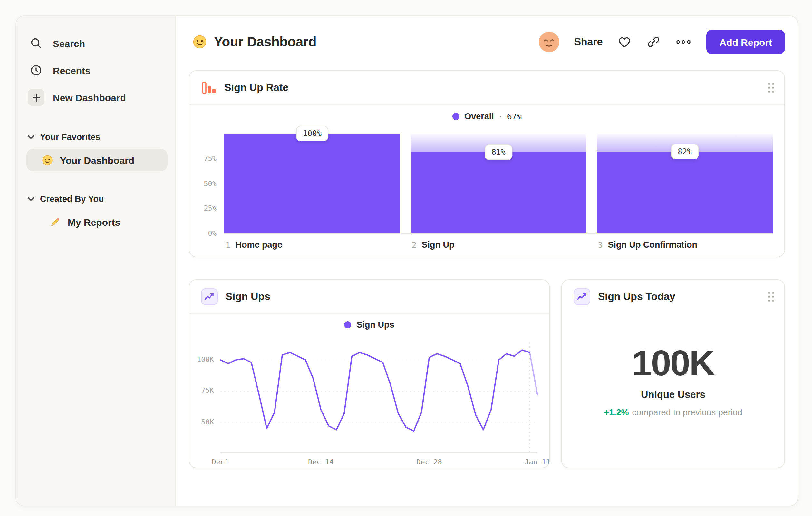 The height and width of the screenshot is (516, 812). I want to click on card-header: Sign Ups Today, so click(673, 297).